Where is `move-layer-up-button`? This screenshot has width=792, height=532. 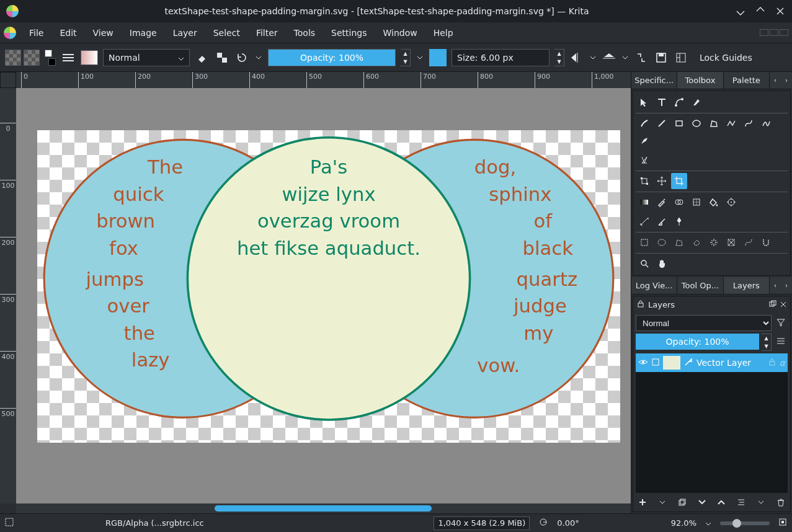 move-layer-up-button is located at coordinates (721, 502).